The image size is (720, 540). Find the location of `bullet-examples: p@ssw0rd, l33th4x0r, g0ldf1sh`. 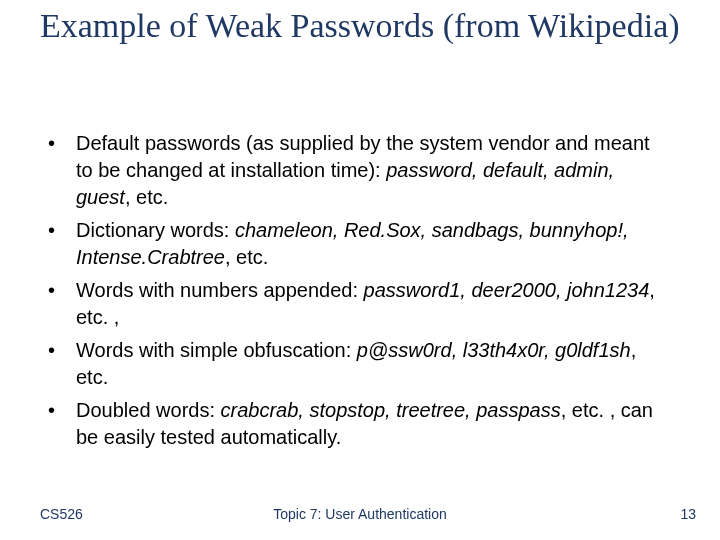

bullet-examples: p@ssw0rd, l33th4x0r, g0ldf1sh is located at coordinates (494, 350).